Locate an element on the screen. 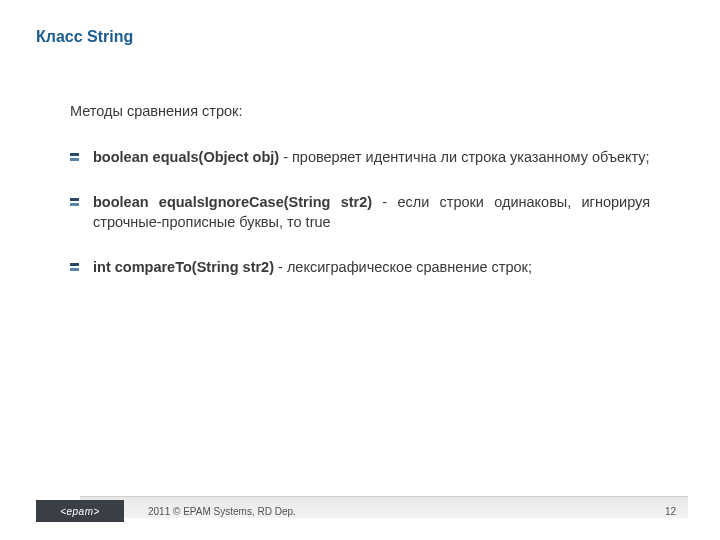 The image size is (720, 540). footer: <epam> 2011 © EPAM Systems, RD Dep. 12 is located at coordinates (360, 509).